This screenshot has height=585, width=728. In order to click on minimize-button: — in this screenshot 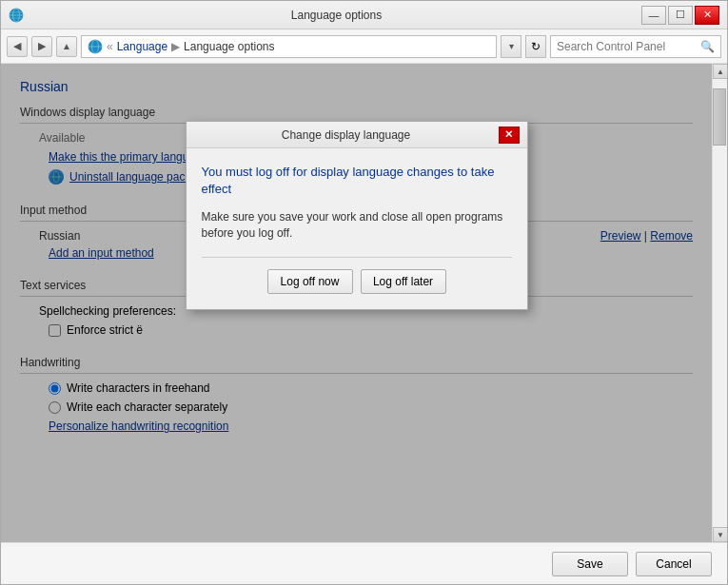, I will do `click(654, 15)`.